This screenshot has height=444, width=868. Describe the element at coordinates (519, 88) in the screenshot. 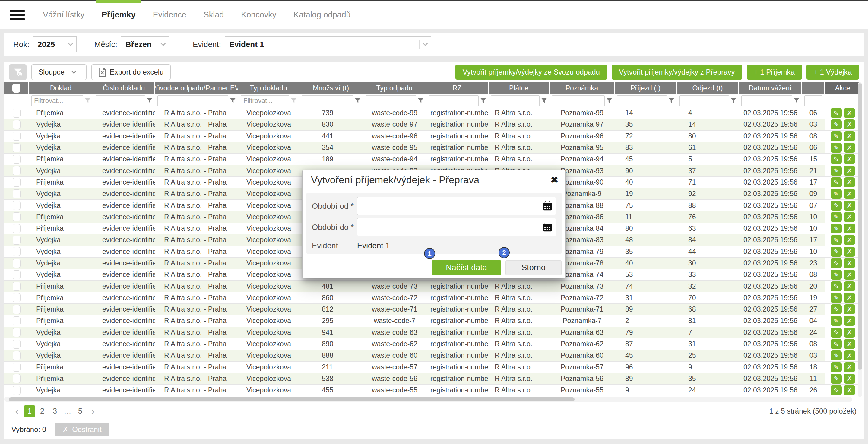

I see `column-header-platce: Plátce` at that location.